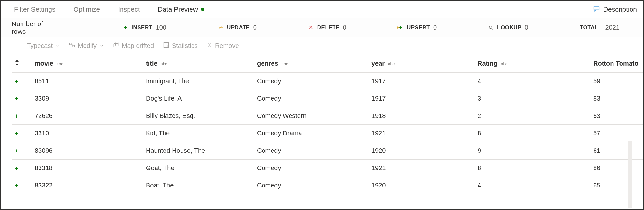 Image resolution: width=644 pixels, height=210 pixels. What do you see at coordinates (43, 46) in the screenshot?
I see `typecast-button: Typecast` at bounding box center [43, 46].